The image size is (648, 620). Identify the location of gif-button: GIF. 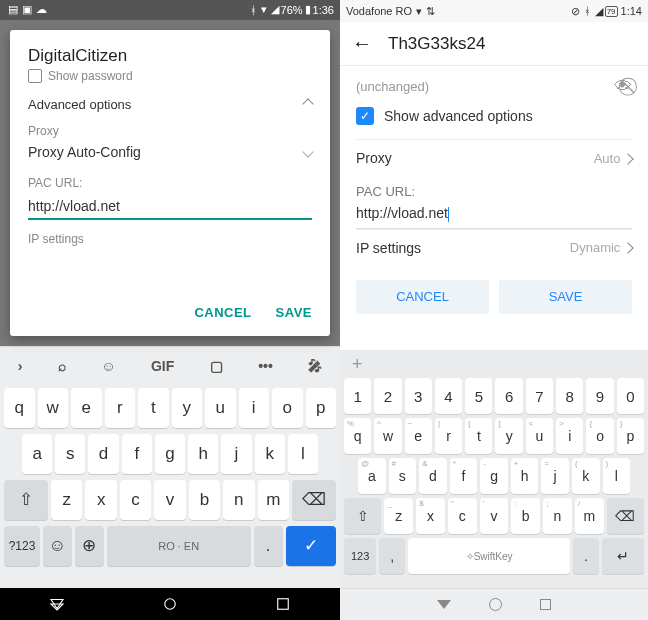
(162, 366).